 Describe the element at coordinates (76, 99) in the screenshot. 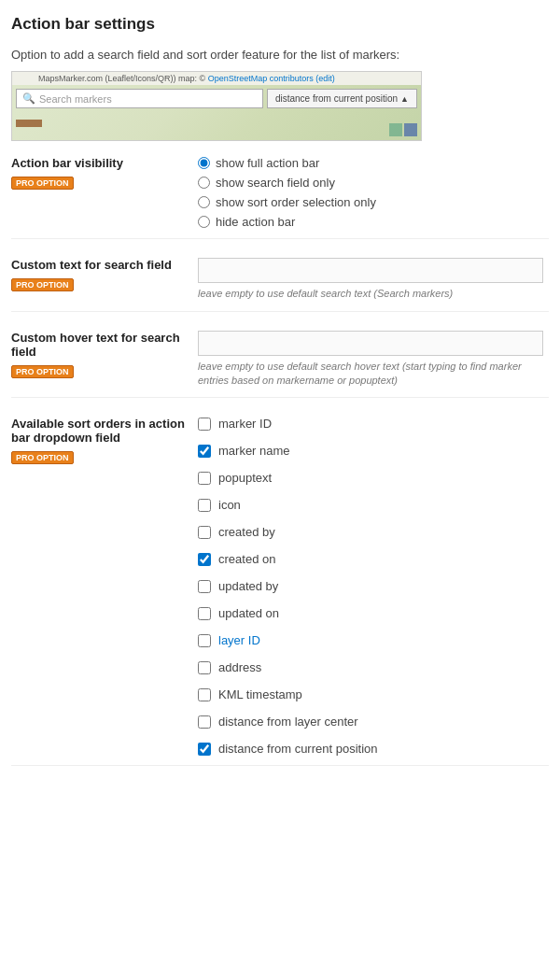

I see `map-search-placeholder: Search markers` at that location.